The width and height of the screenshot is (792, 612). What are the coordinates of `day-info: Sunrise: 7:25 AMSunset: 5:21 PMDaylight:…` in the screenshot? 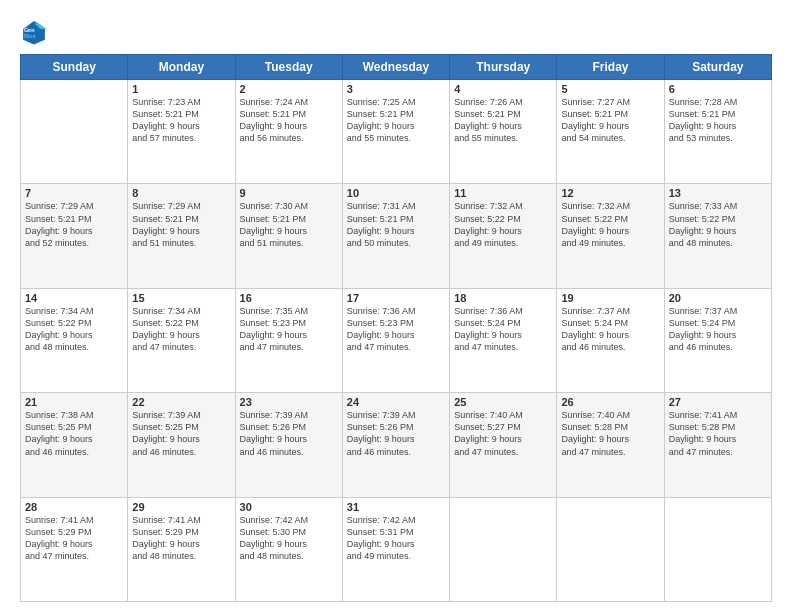 It's located at (396, 120).